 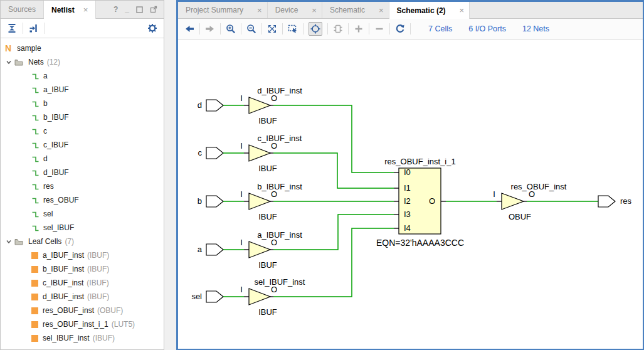 What do you see at coordinates (359, 29) in the screenshot?
I see `add-icon` at bounding box center [359, 29].